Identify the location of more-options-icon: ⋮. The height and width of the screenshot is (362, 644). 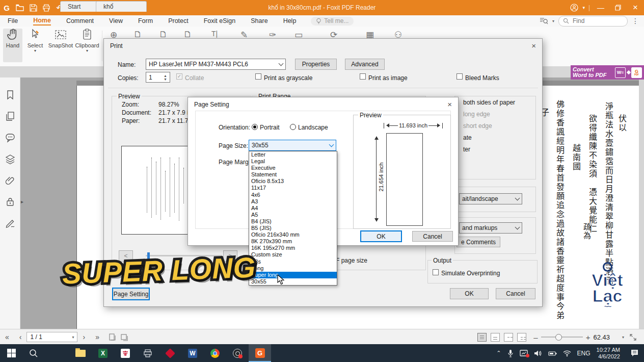
(635, 21).